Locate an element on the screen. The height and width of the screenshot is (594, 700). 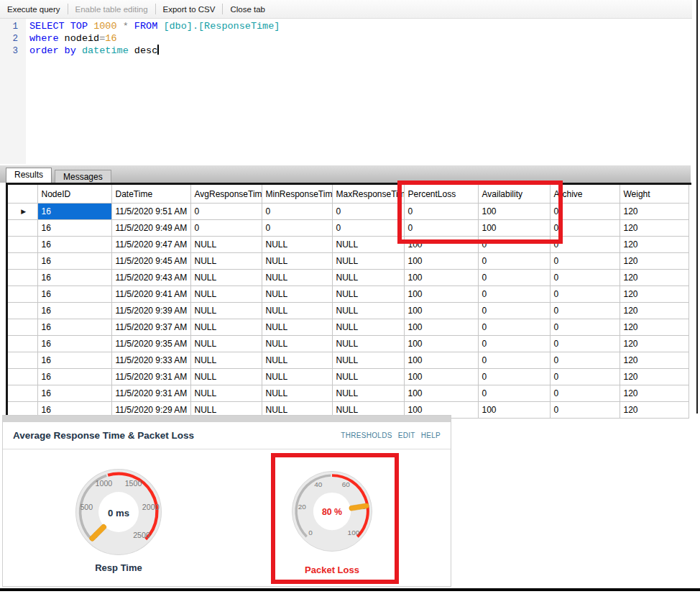
table-cell: 11/5/2020 9:35 AM is located at coordinates (151, 344).